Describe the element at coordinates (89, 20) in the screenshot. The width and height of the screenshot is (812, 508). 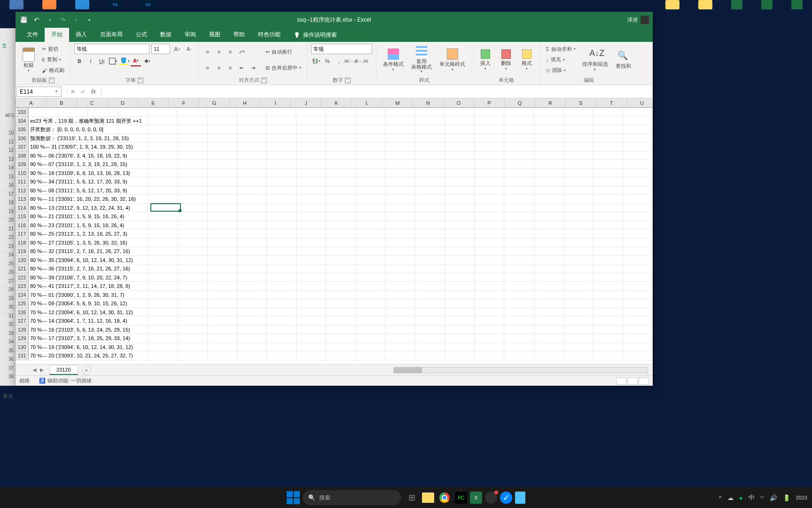
I see `qa-customize-icon: ▾` at that location.